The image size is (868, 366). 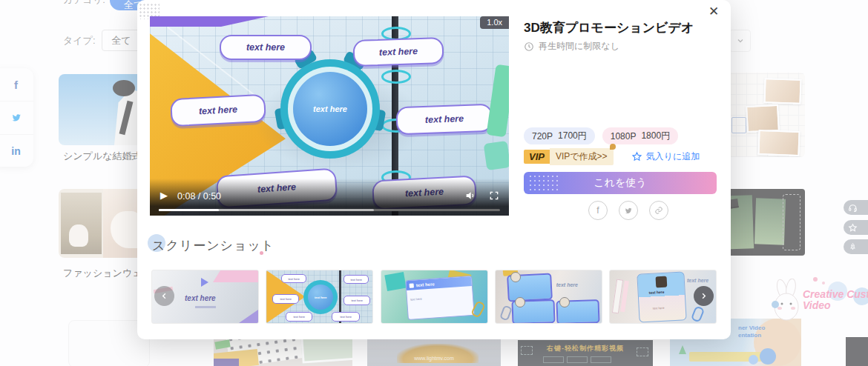 I want to click on duration-row: 再生時間に制限なし, so click(x=571, y=46).